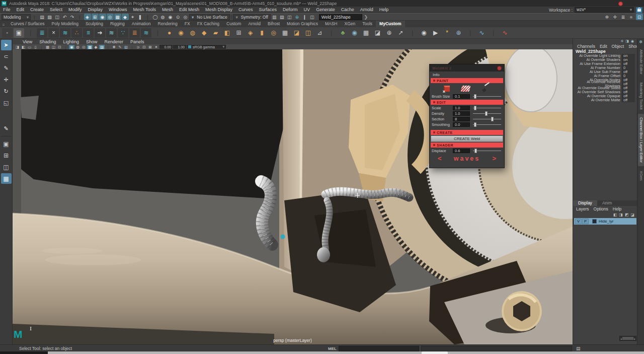  Describe the element at coordinates (92, 42) in the screenshot. I see `panel-menu-item: Show` at that location.